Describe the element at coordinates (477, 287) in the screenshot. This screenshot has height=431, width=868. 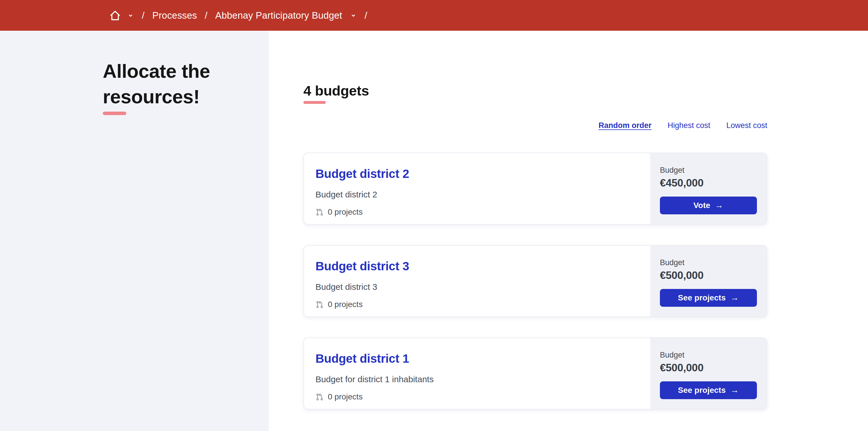
I see `budget-card-description: Budget district 3` at that location.